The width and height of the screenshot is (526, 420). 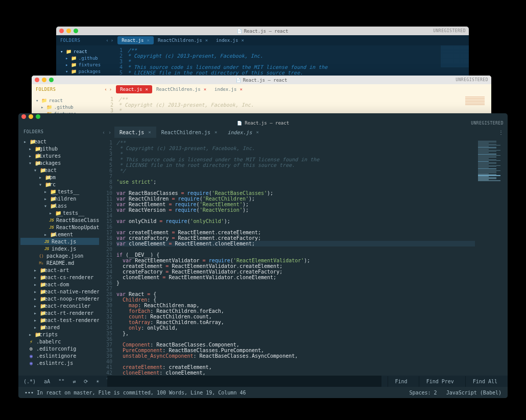 I want to click on case-toggle: aA, so click(x=47, y=382).